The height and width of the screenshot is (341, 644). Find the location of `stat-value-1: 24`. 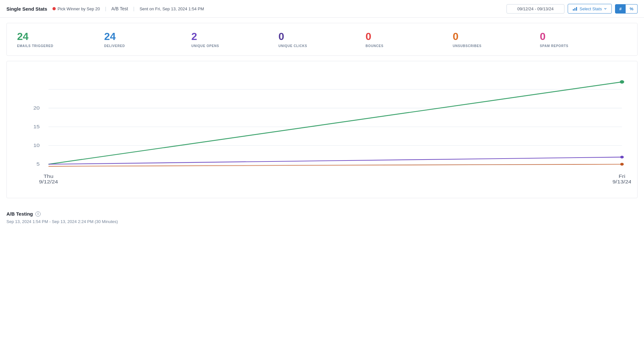

stat-value-1: 24 is located at coordinates (110, 37).